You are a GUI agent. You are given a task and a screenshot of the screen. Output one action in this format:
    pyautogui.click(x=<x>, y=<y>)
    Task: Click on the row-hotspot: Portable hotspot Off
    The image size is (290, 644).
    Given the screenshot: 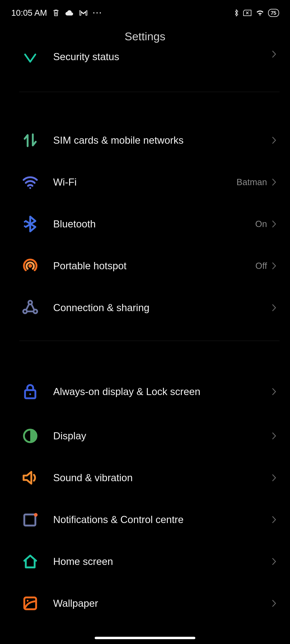 What is the action you would take?
    pyautogui.click(x=156, y=266)
    